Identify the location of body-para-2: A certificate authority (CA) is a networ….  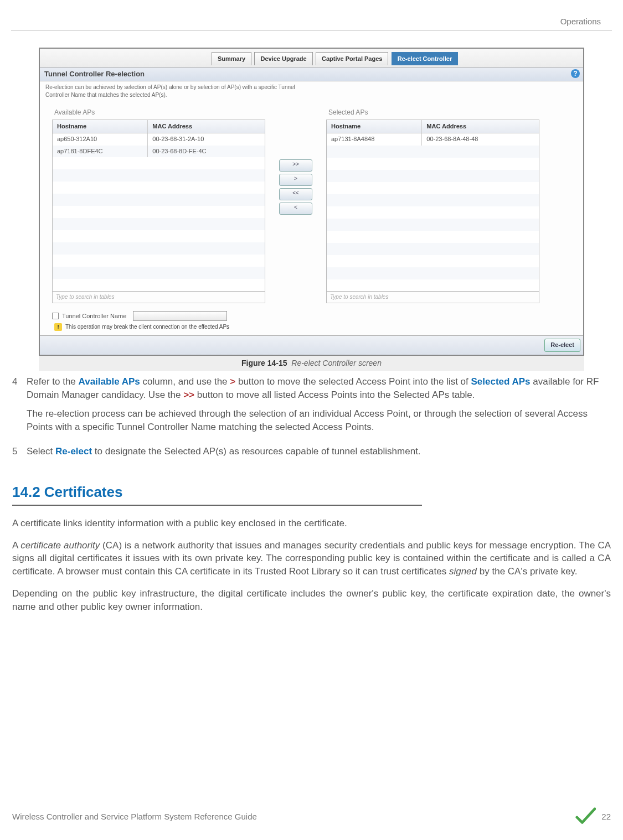
(311, 559).